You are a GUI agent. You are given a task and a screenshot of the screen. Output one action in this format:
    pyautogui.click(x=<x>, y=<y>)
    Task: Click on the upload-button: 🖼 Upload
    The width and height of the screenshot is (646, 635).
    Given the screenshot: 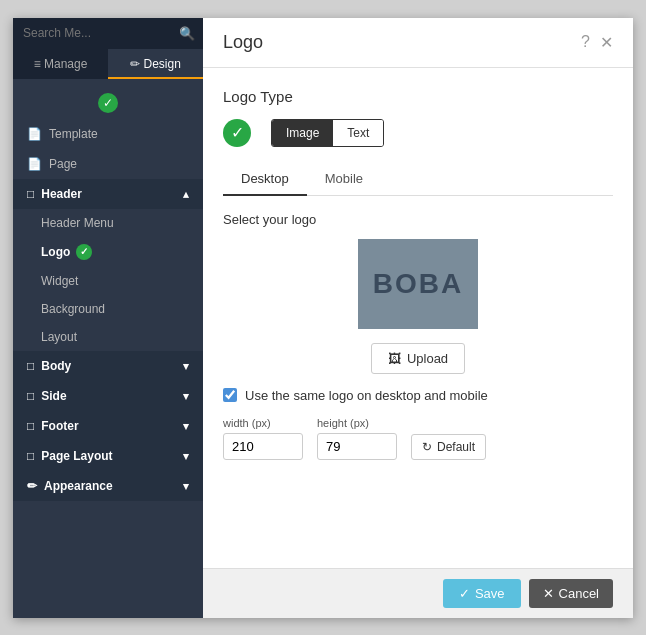 What is the action you would take?
    pyautogui.click(x=418, y=358)
    